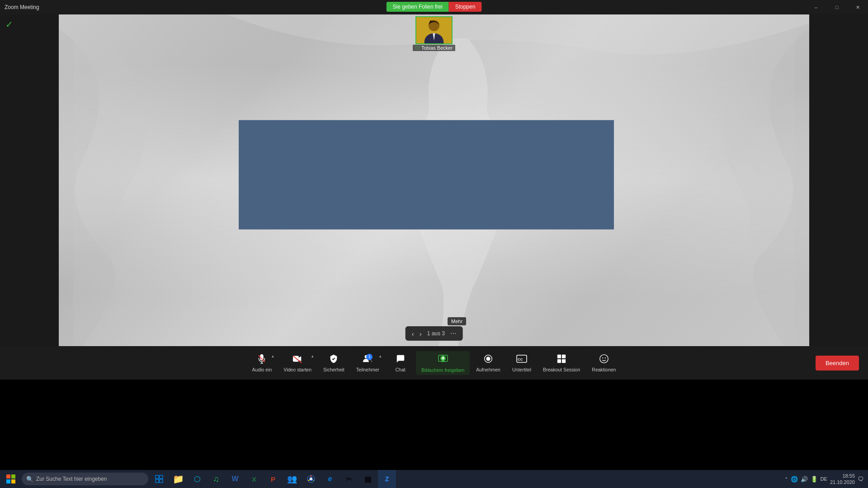 This screenshot has height=488, width=868. Describe the element at coordinates (334, 363) in the screenshot. I see `security-button: Sicherheit` at that location.